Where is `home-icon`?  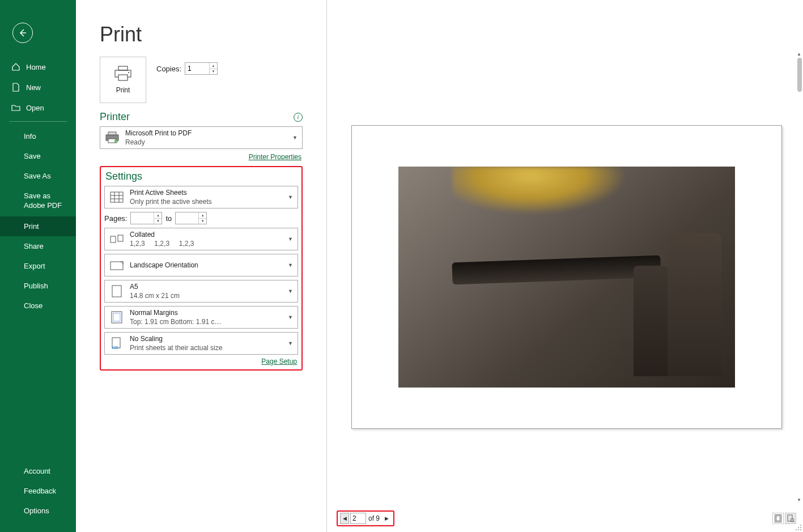 home-icon is located at coordinates (16, 67).